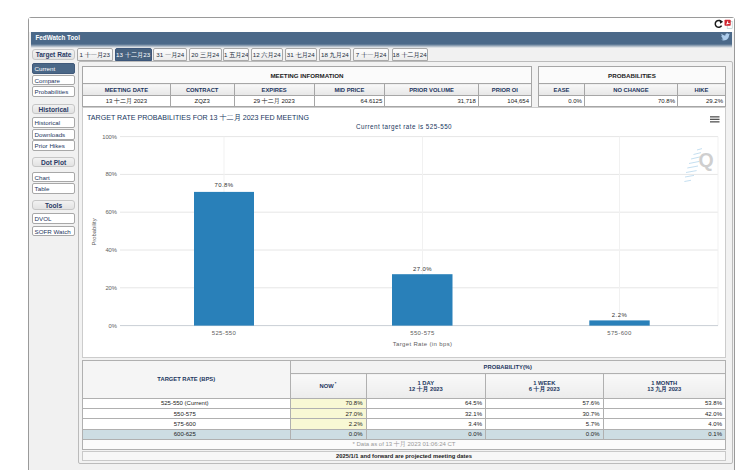 The image size is (750, 470). What do you see at coordinates (423, 343) in the screenshot?
I see `svg-text: Target Rate (in bps)` at bounding box center [423, 343].